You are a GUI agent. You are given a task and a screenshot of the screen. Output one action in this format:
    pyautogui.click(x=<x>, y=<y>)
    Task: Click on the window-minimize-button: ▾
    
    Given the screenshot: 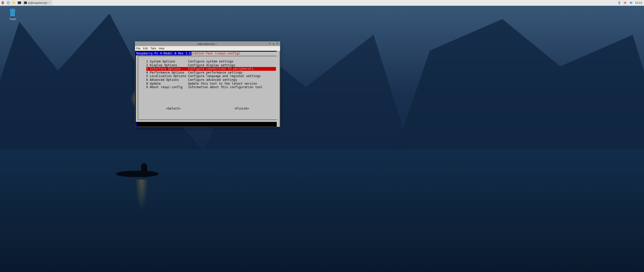 What is the action you would take?
    pyautogui.click(x=269, y=43)
    